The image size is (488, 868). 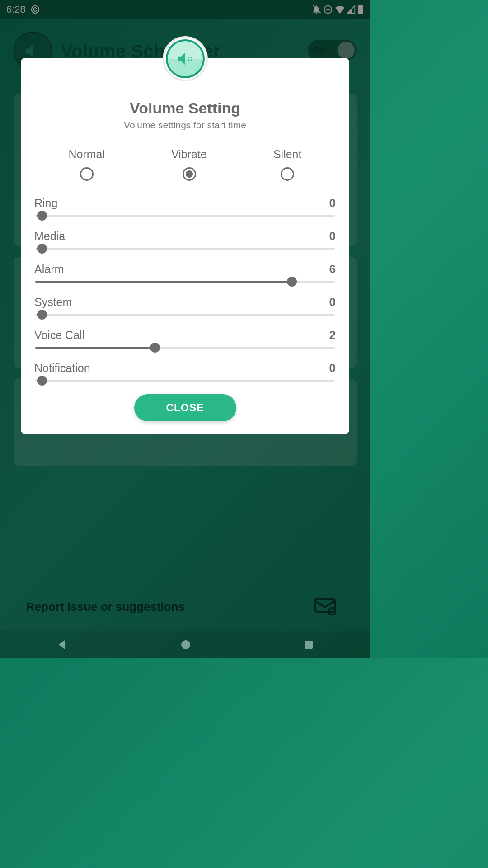 I want to click on nav-back-icon, so click(x=62, y=645).